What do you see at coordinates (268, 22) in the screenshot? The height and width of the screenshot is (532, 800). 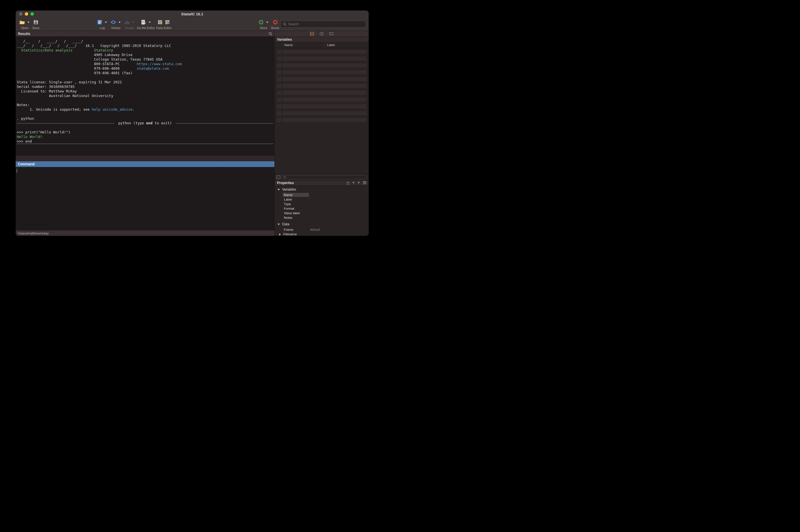 I see `more-dropdown` at bounding box center [268, 22].